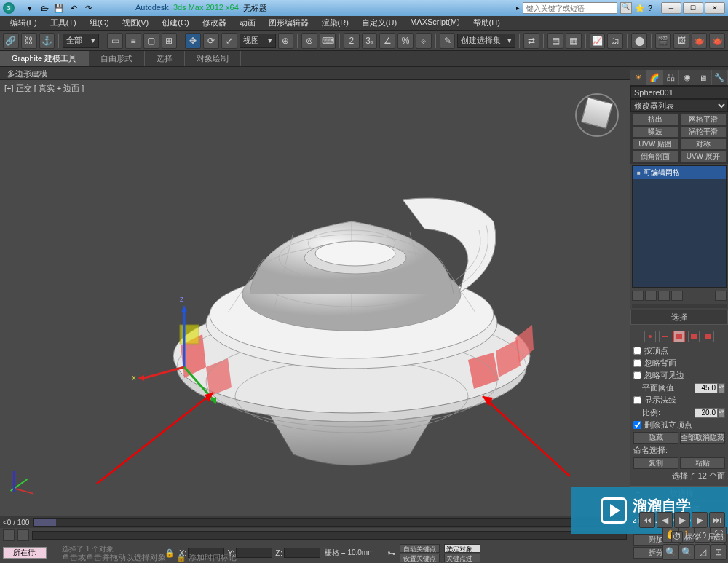 The height and width of the screenshot is (563, 728). What do you see at coordinates (214, 23) in the screenshot?
I see `menu-modifiers: 修改器` at bounding box center [214, 23].